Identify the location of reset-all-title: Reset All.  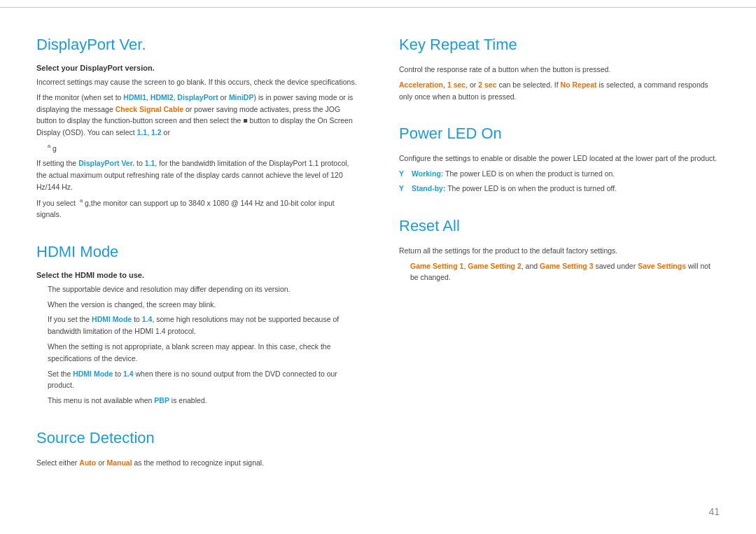
(559, 226).